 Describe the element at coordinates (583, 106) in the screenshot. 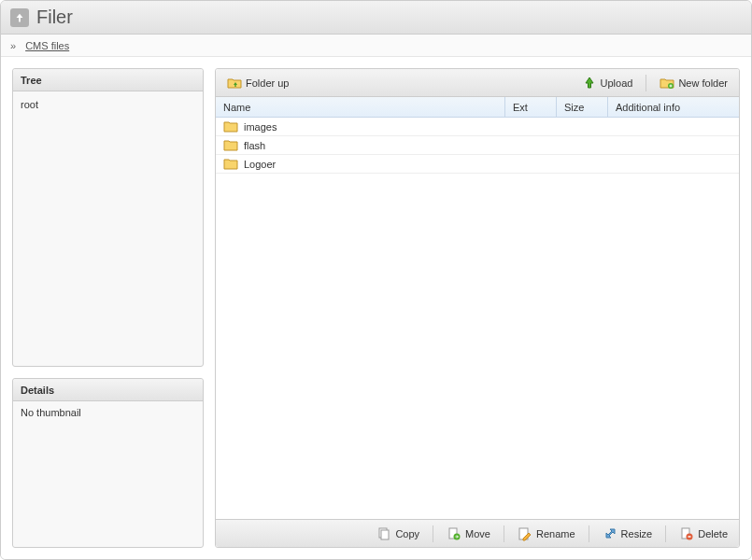

I see `column-header-size: Size` at that location.